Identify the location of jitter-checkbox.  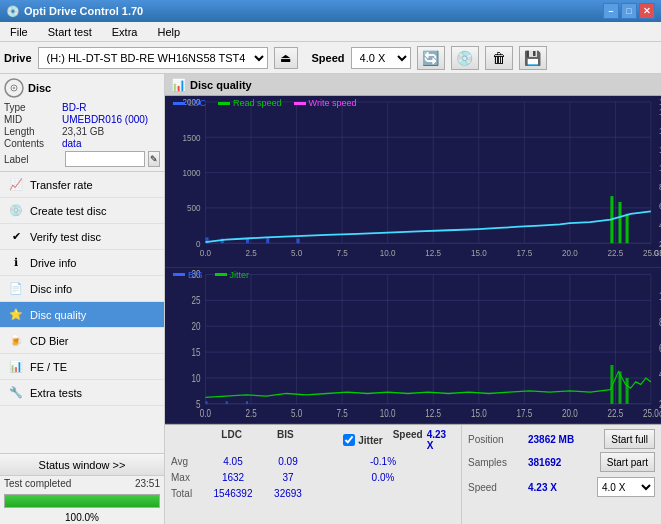
(349, 440).